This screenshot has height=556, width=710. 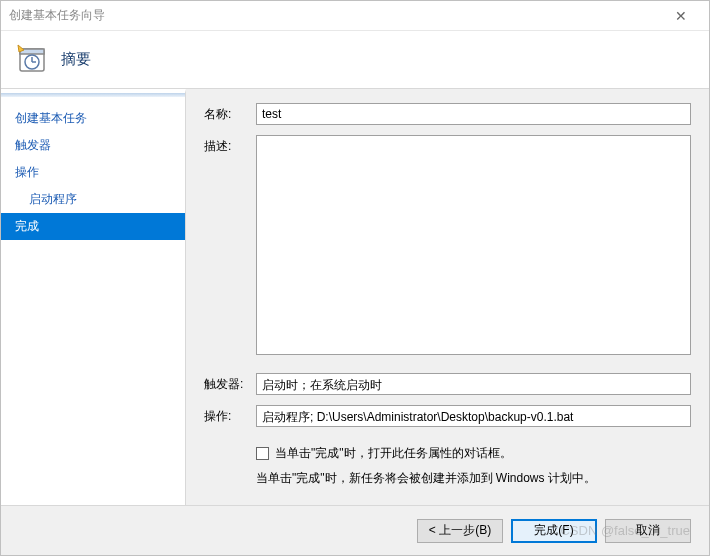 I want to click on wizard-header: 摘要, so click(x=355, y=60).